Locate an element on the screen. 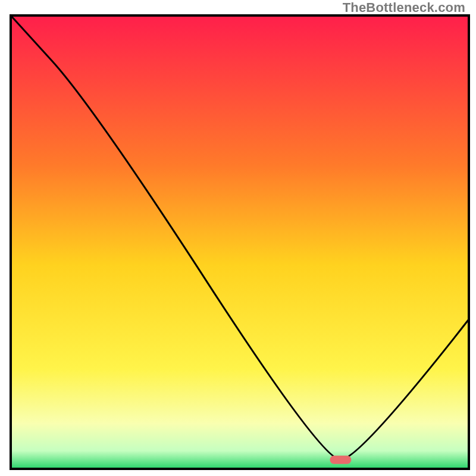  watermark-text: TheBottleneck.com is located at coordinates (404, 8).